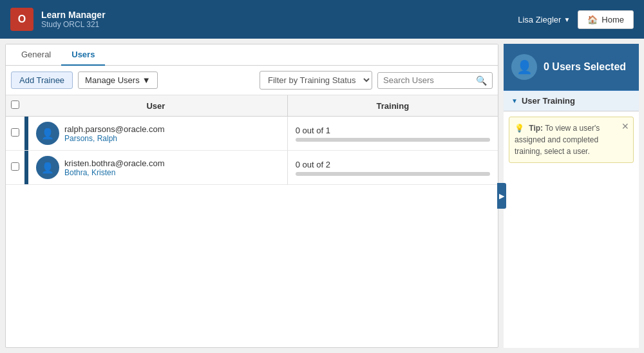  What do you see at coordinates (73, 19) in the screenshot?
I see `header-title: Learn Manager Study ORCL 321` at bounding box center [73, 19].